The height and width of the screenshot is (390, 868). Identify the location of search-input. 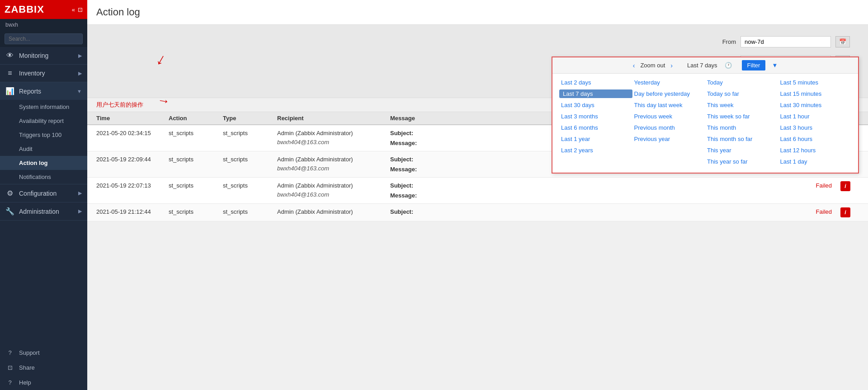
(43, 39).